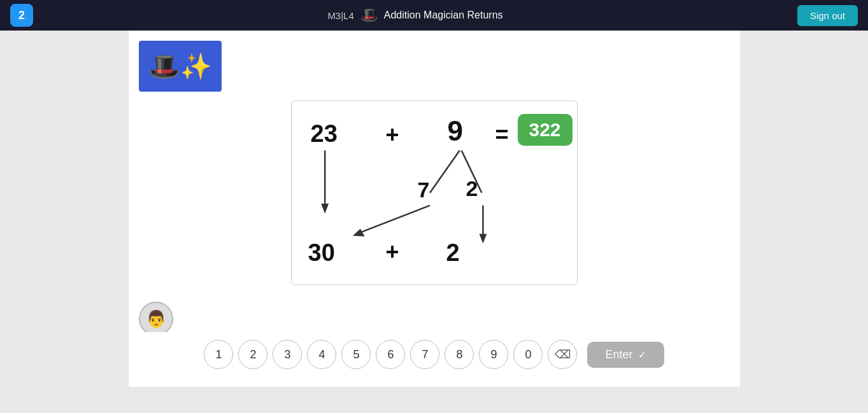  What do you see at coordinates (434, 193) in the screenshot?
I see `math-diagram: 23 + 9 = 322 7 2 30 + 2` at bounding box center [434, 193].